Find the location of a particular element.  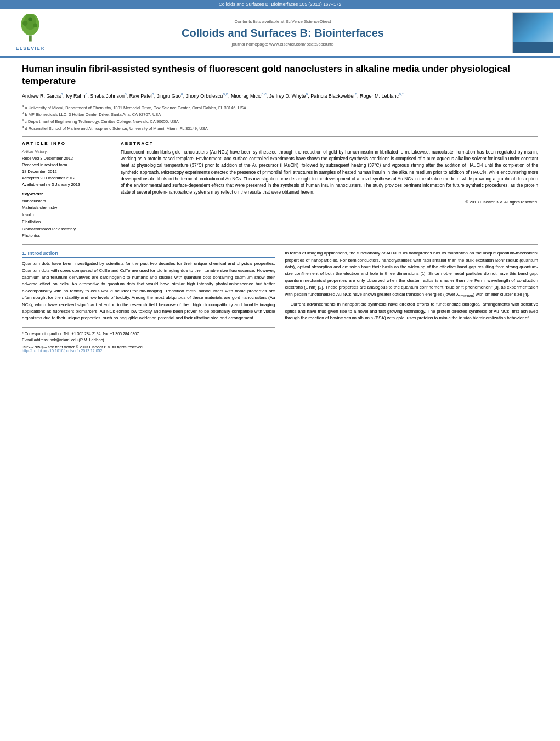

footnote-area: * Corresponding author. Tel.: +1 305 284… is located at coordinates (149, 335).